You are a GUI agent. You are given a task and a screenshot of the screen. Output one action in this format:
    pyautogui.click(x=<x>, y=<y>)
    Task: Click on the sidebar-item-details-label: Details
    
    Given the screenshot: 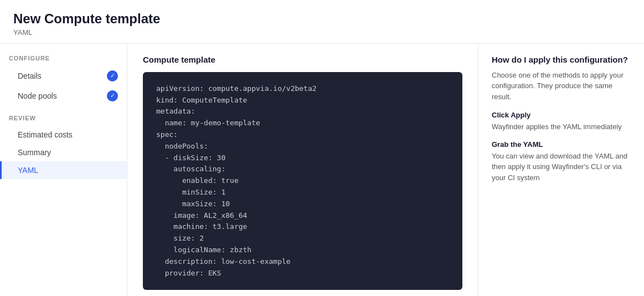 What is the action you would take?
    pyautogui.click(x=30, y=76)
    